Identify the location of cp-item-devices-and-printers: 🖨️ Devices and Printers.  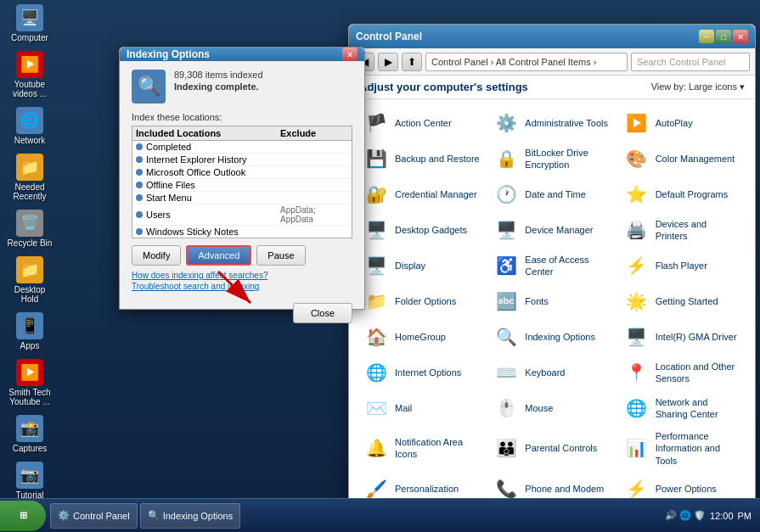
(683, 230).